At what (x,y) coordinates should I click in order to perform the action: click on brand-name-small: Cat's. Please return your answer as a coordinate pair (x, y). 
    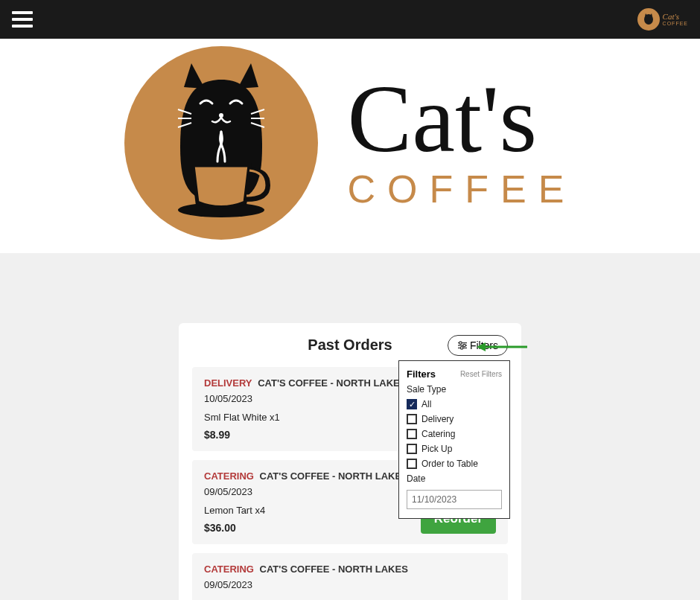
    Looking at the image, I should click on (675, 16).